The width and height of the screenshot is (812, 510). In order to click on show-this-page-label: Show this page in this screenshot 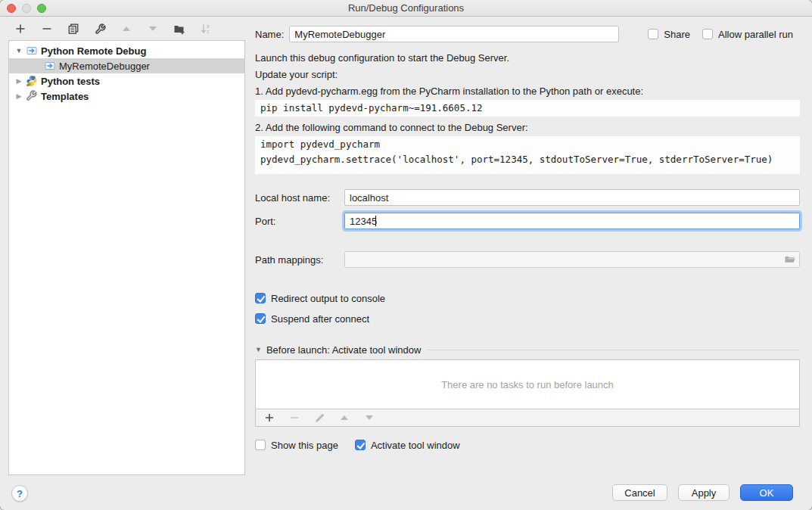, I will do `click(304, 445)`.